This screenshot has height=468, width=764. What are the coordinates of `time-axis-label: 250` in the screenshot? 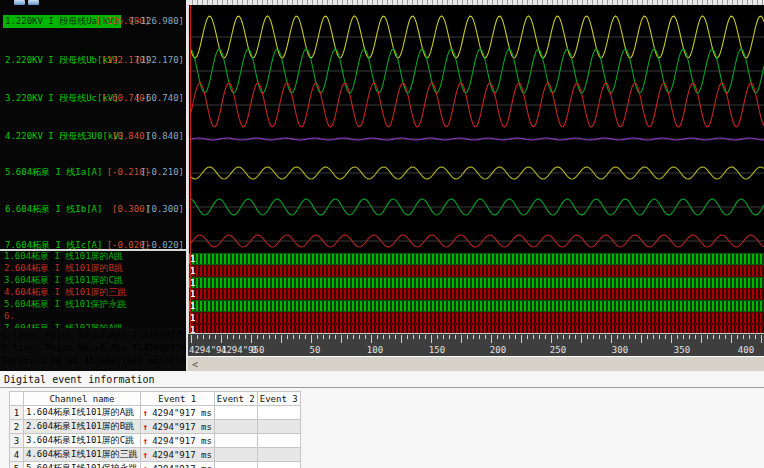 It's located at (558, 350).